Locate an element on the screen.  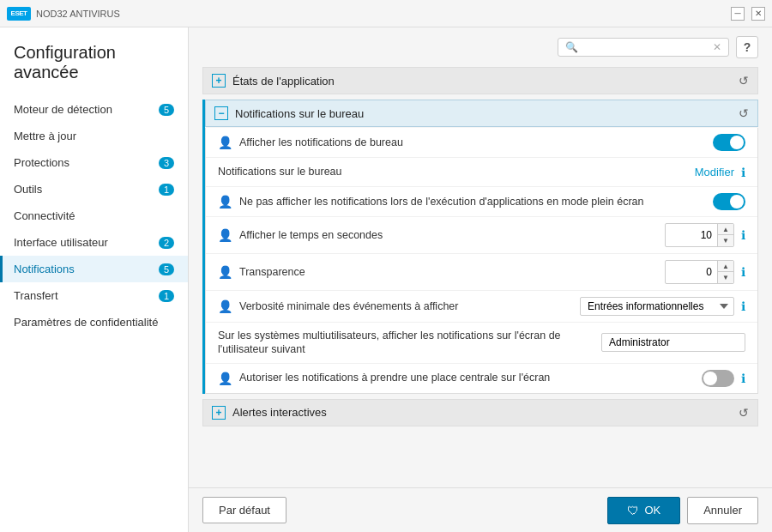
footer-right: 🛡 OK Annuler is located at coordinates (683, 511).